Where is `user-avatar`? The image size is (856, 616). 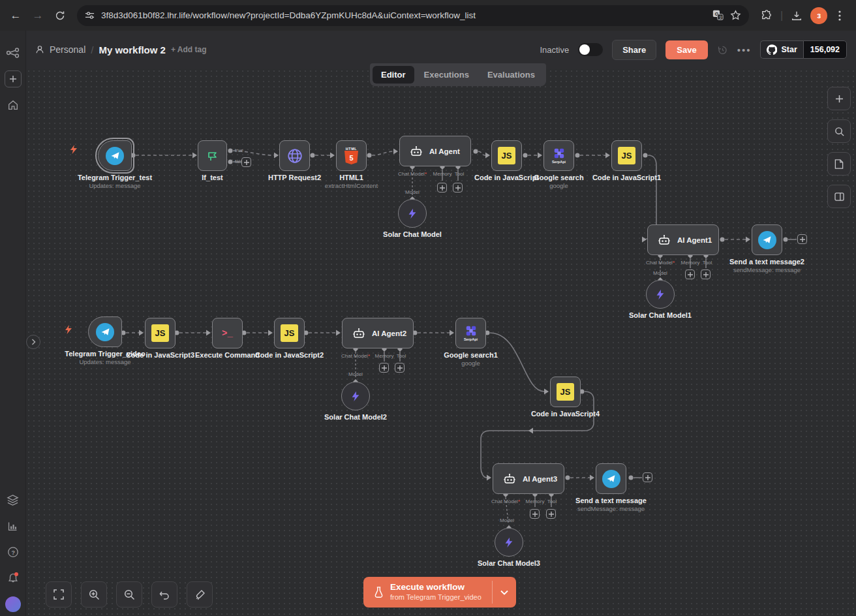 user-avatar is located at coordinates (13, 604).